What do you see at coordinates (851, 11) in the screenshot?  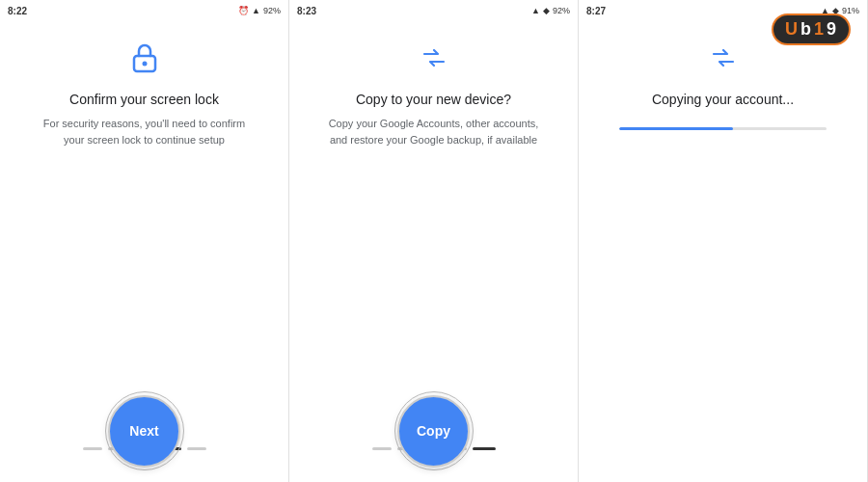 I see `battery-icon-3: 91%` at bounding box center [851, 11].